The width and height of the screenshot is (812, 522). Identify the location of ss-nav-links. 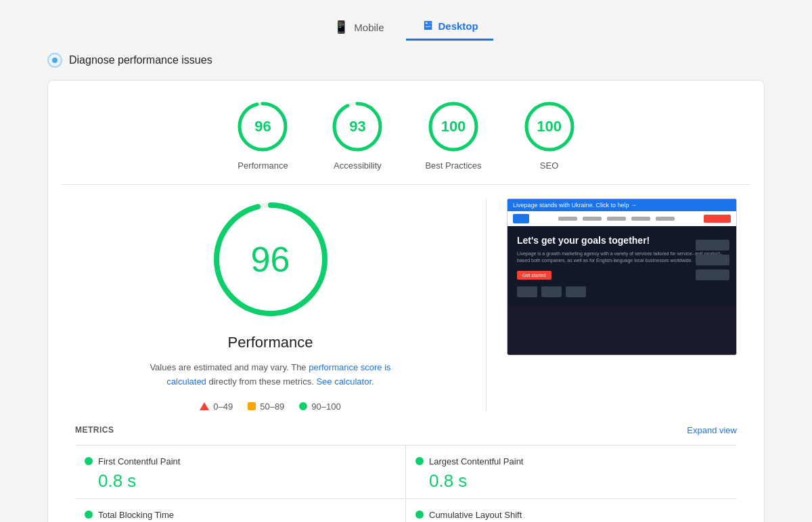
(616, 219).